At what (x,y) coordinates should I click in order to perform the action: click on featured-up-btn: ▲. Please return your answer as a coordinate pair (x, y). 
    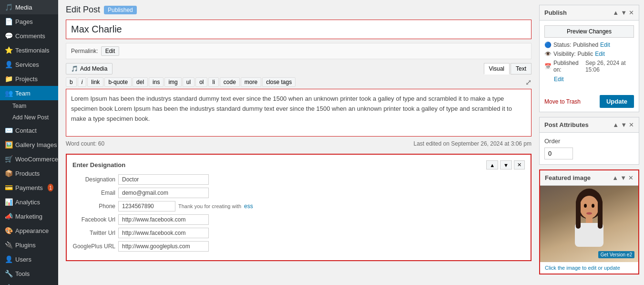
    Looking at the image, I should click on (615, 178).